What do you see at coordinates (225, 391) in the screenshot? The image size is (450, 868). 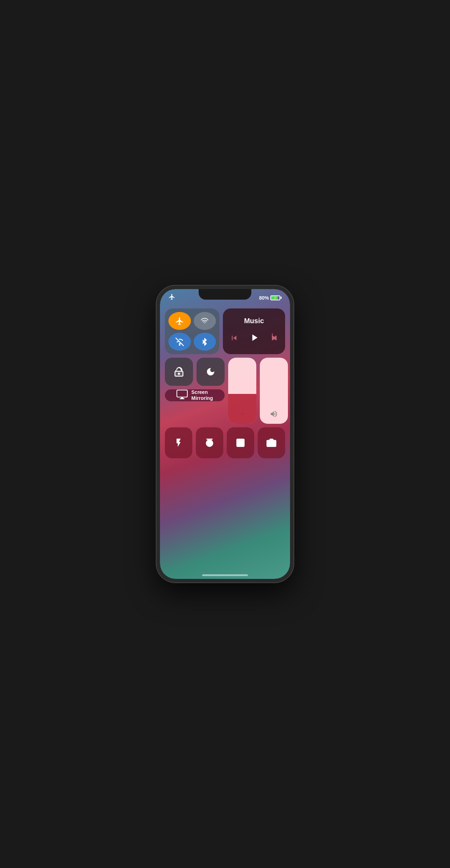 I see `cc-row-2: Screen Mirroring` at bounding box center [225, 391].